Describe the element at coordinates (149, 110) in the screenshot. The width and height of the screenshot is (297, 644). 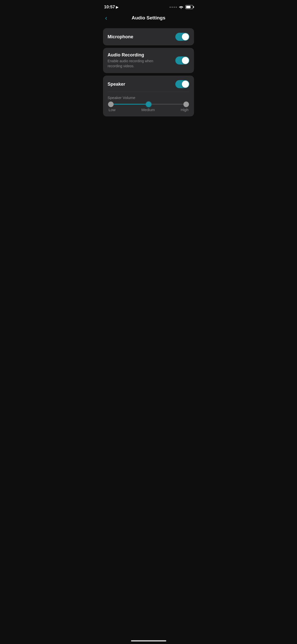
I see `slider-labels: Low Medium High` at that location.